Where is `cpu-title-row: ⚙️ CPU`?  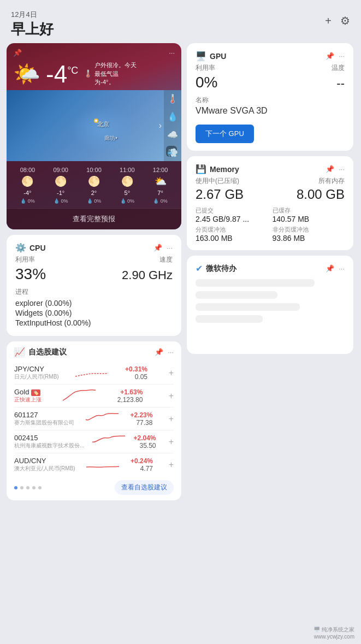 cpu-title-row: ⚙️ CPU is located at coordinates (31, 248).